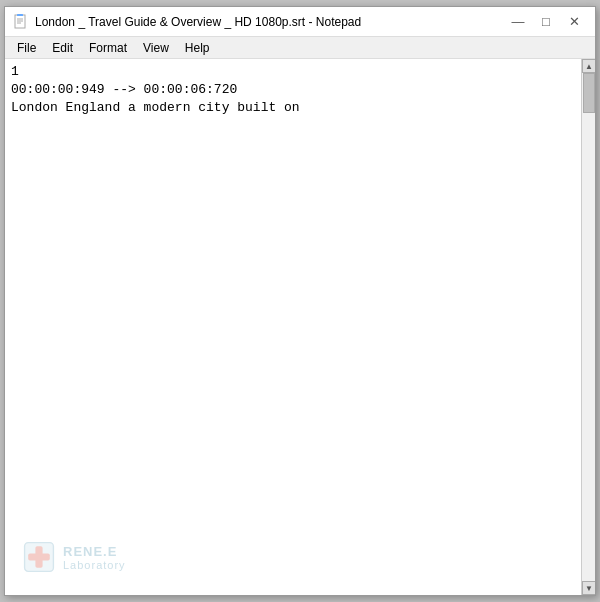 The width and height of the screenshot is (600, 602). What do you see at coordinates (108, 48) in the screenshot?
I see `menu-format: Format` at bounding box center [108, 48].